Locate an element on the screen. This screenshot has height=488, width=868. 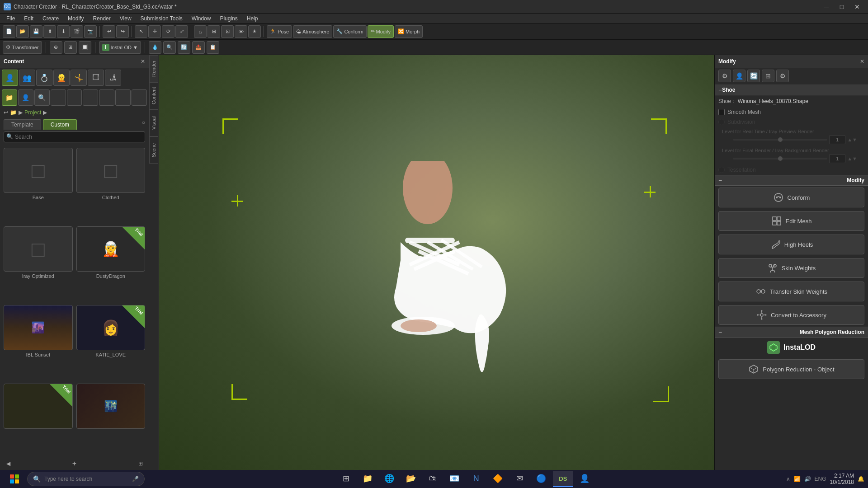
modify-mesh-icon: ⊞ is located at coordinates (768, 76).